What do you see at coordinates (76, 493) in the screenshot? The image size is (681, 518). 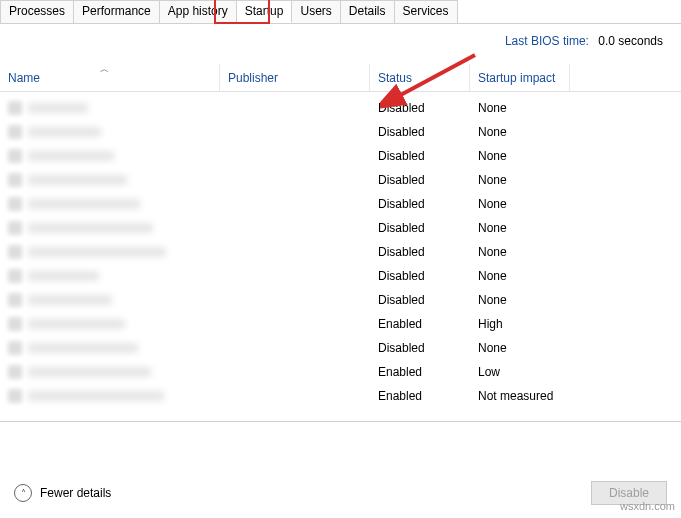 I see `fewer-details-label: Fewer details` at bounding box center [76, 493].